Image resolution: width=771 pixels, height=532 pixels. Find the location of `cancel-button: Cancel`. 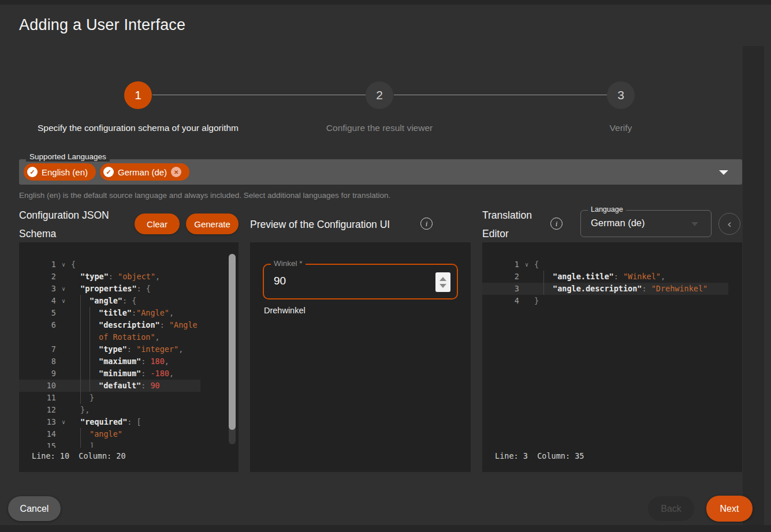

cancel-button: Cancel is located at coordinates (35, 509).